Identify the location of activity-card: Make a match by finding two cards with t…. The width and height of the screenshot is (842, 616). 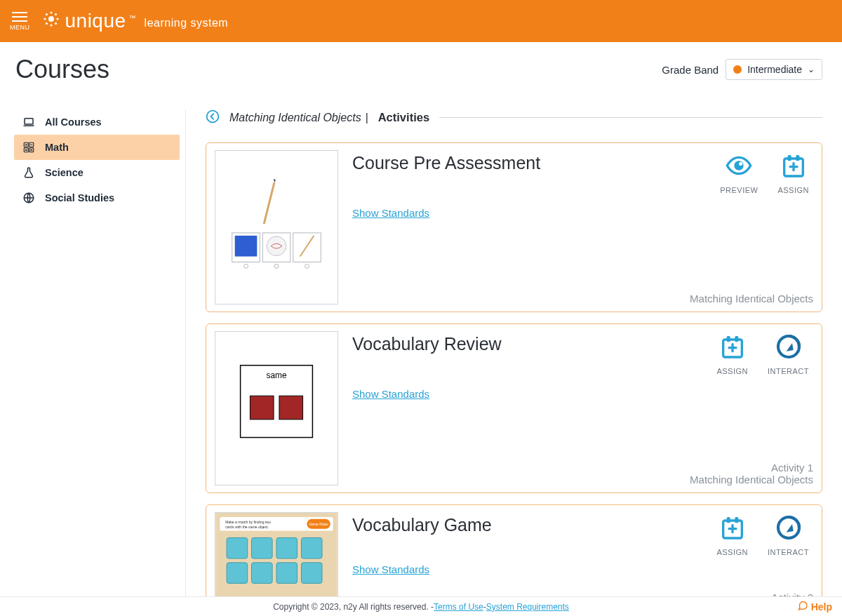
(514, 558).